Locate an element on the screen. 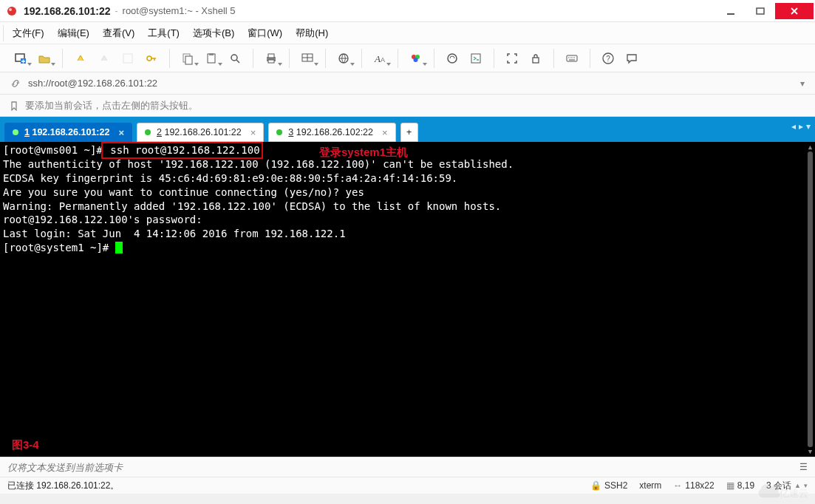 Image resolution: width=815 pixels, height=504 pixels. resize-icon: ↔ is located at coordinates (678, 486).